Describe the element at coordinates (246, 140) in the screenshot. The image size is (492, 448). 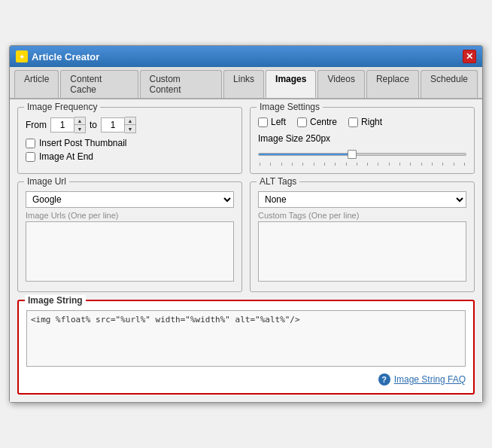
I see `top-row: Image Frequency From ▲ ▼ to` at that location.